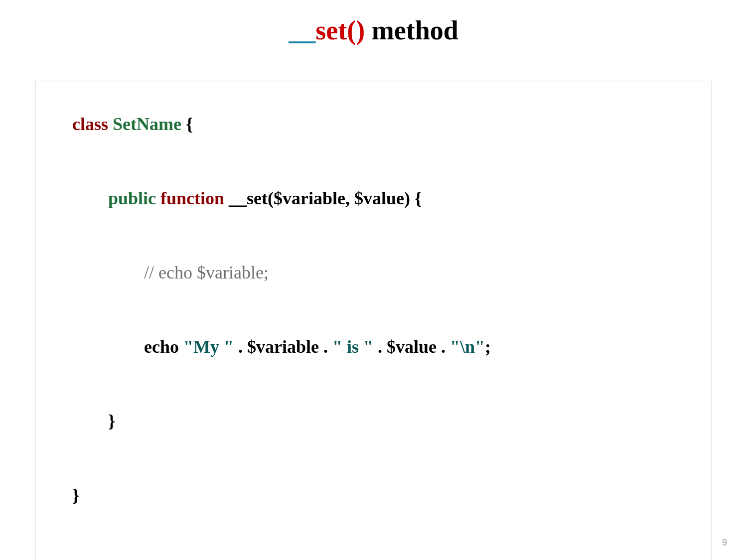  What do you see at coordinates (374, 495) in the screenshot?
I see `code-line-6: }` at bounding box center [374, 495].